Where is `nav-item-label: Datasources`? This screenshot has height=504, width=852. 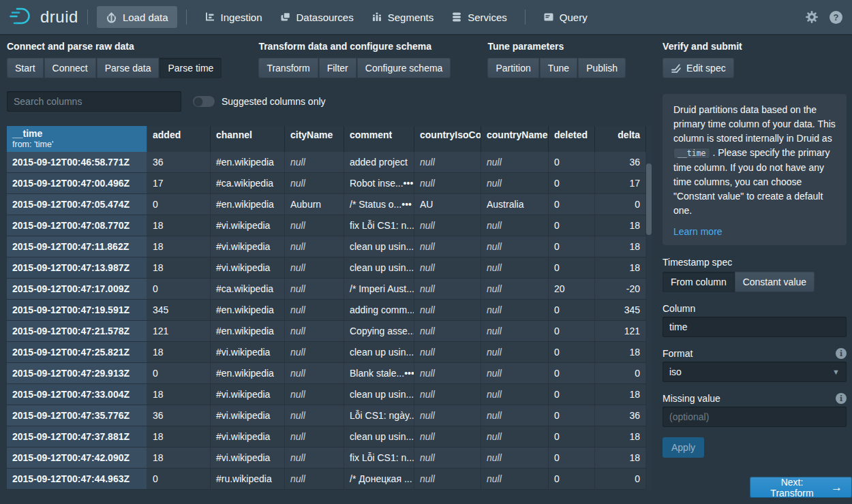 nav-item-label: Datasources is located at coordinates (325, 18).